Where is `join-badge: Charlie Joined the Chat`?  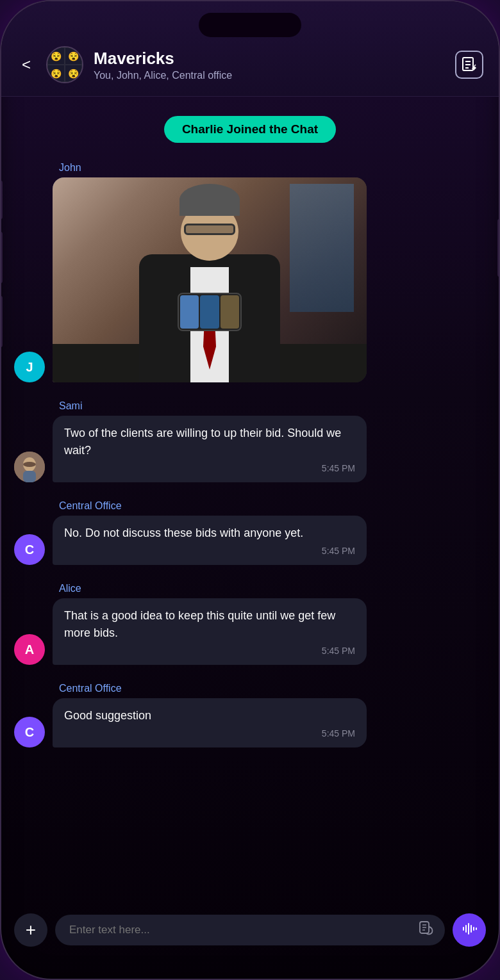 join-badge: Charlie Joined the Chat is located at coordinates (250, 129).